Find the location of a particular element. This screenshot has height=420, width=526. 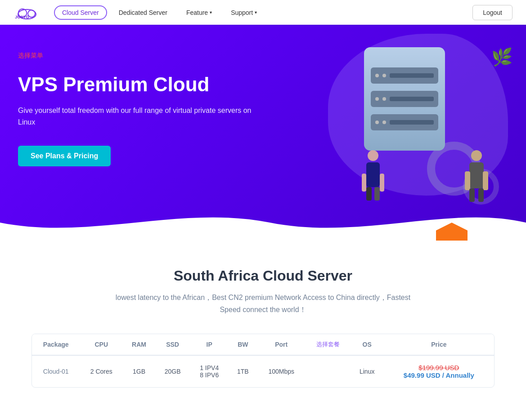

server-illustration is located at coordinates (405, 99).